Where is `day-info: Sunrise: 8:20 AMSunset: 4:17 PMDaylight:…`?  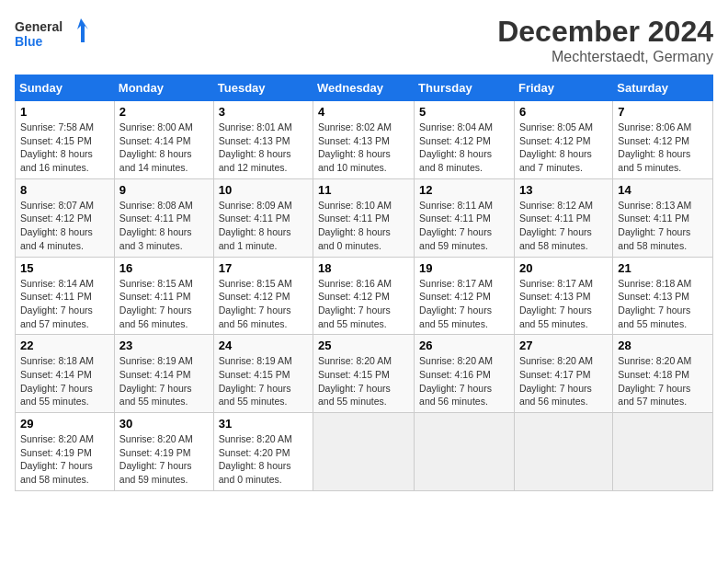
day-info: Sunrise: 8:20 AMSunset: 4:17 PMDaylight:… is located at coordinates (556, 381).